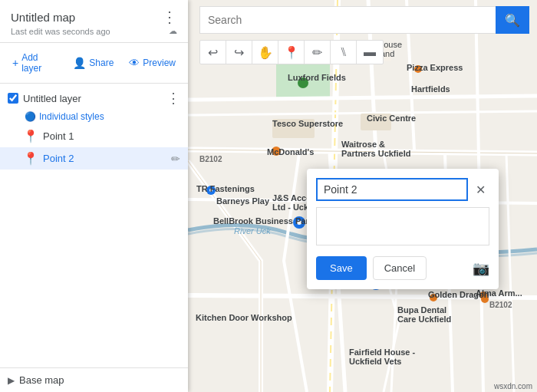 The width and height of the screenshot is (537, 392). I want to click on search-bar: 🔍, so click(364, 20).